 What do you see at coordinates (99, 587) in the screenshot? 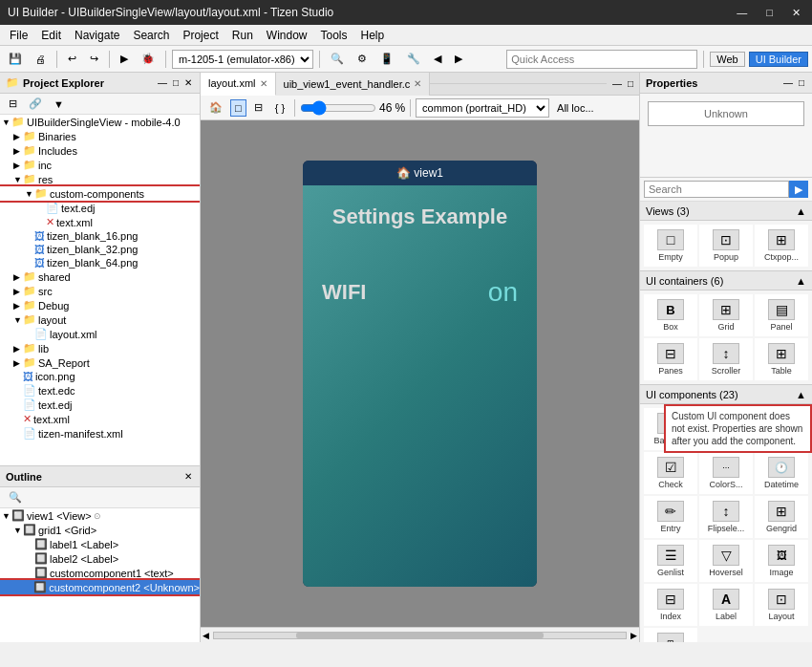
I see `outline-customcomponent2: 5 🔲customcomponent2 <Unknown>` at bounding box center [99, 587].